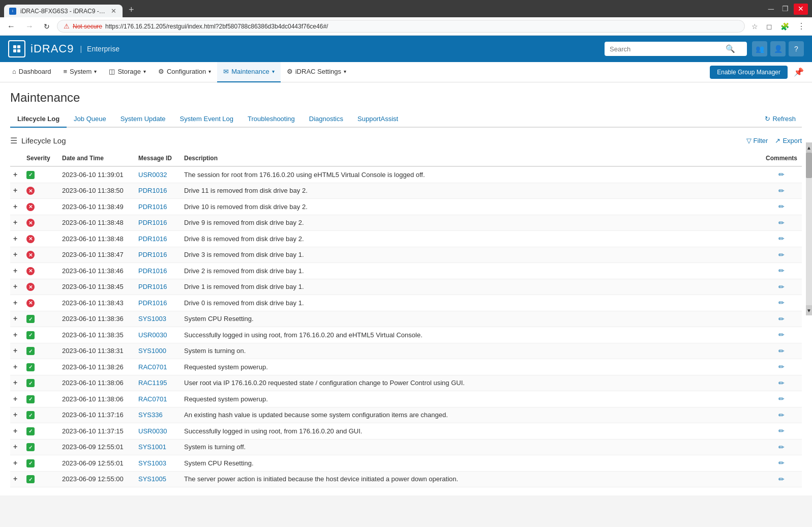 The height and width of the screenshot is (527, 812). I want to click on export-button: ↗ Export, so click(788, 140).